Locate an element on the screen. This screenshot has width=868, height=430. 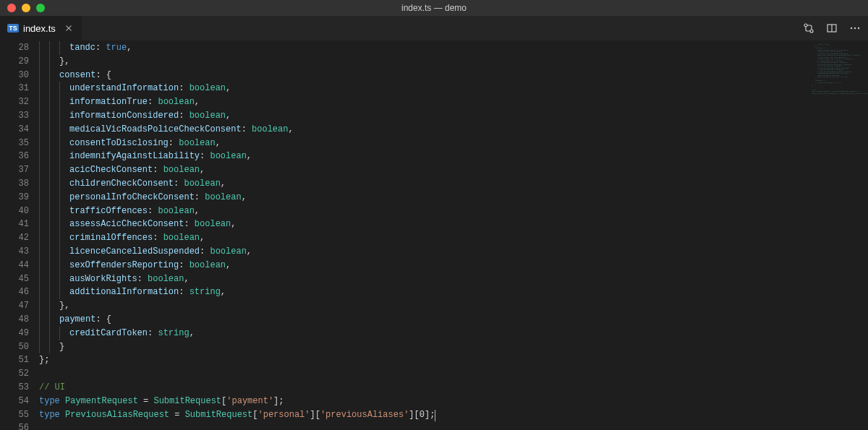
line-number: 51 is located at coordinates (14, 360).